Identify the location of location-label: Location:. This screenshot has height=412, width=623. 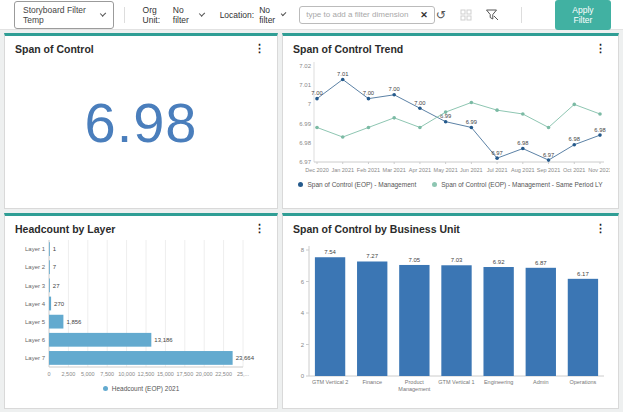
(238, 15).